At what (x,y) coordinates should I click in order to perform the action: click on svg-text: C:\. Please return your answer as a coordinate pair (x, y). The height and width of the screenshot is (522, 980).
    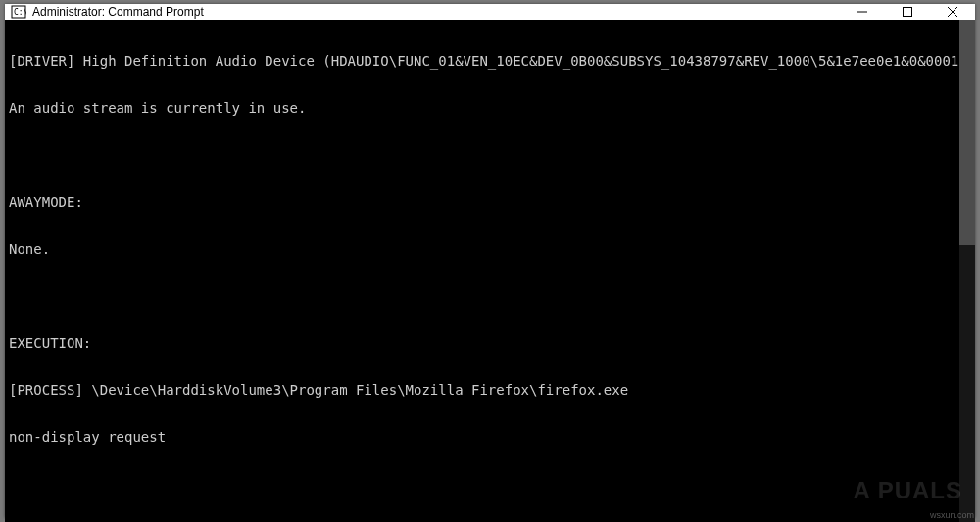
    Looking at the image, I should click on (20, 12).